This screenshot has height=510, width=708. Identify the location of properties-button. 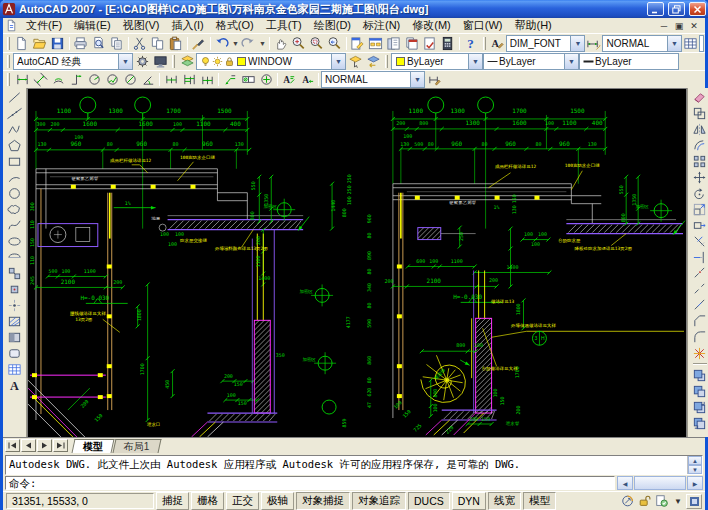
(358, 43).